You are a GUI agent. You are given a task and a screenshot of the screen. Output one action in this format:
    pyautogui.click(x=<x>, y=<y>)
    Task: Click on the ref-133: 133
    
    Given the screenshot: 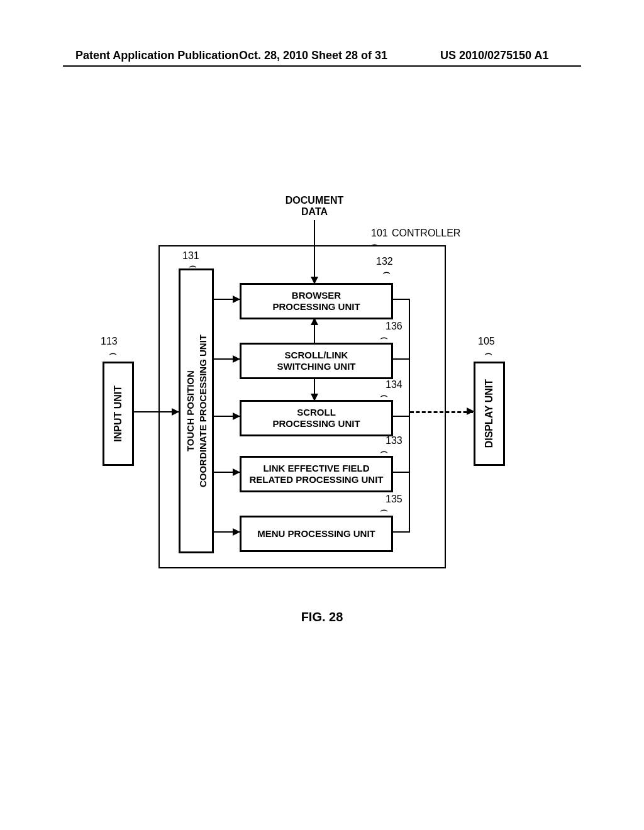 What is the action you would take?
    pyautogui.click(x=394, y=441)
    